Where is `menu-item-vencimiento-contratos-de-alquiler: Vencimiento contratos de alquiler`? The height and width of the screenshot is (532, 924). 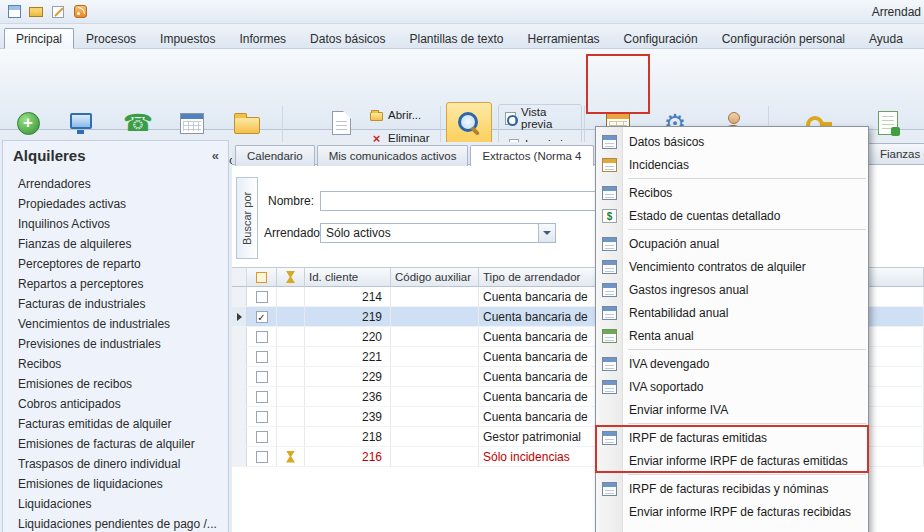
menu-item-vencimiento-contratos-de-alquiler: Vencimiento contratos de alquiler is located at coordinates (732, 266).